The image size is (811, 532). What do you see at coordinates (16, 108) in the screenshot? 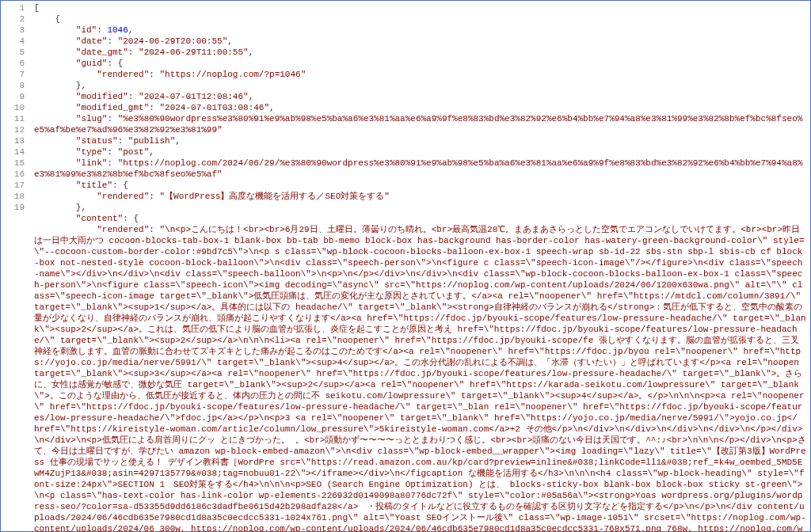
I see `line-number: 10` at bounding box center [16, 108].